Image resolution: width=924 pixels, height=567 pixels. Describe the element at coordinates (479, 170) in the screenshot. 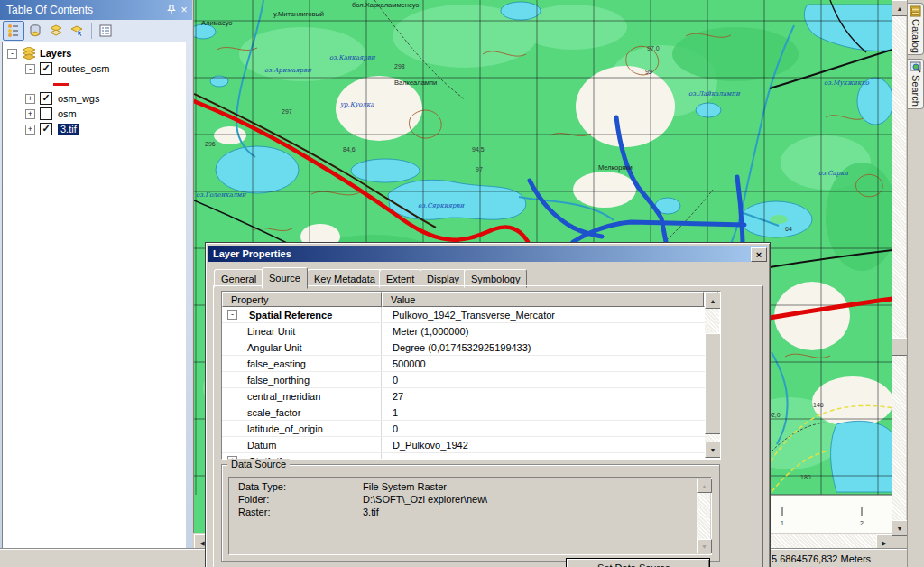

I see `map-label: 97` at that location.